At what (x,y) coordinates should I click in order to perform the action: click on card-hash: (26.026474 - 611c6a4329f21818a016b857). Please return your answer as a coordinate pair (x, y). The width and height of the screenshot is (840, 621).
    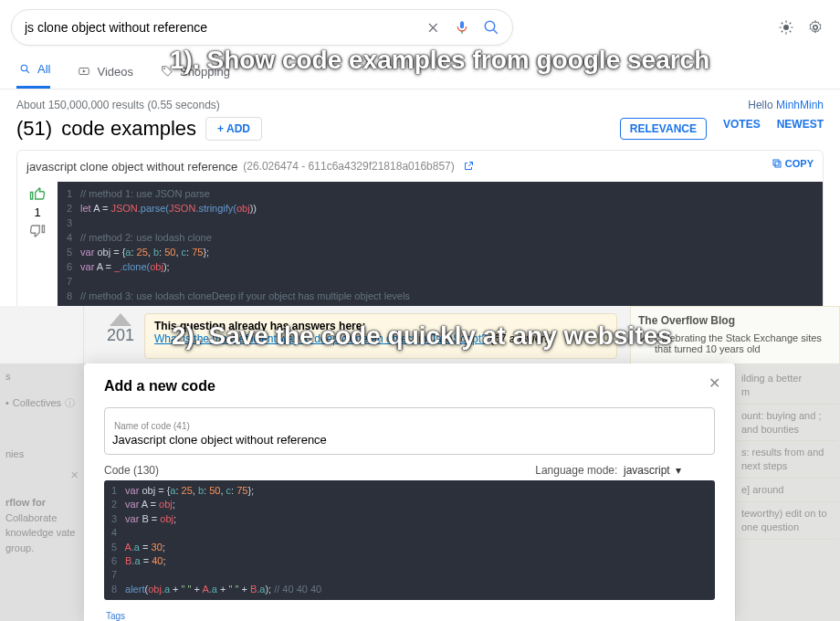
    Looking at the image, I should click on (349, 166).